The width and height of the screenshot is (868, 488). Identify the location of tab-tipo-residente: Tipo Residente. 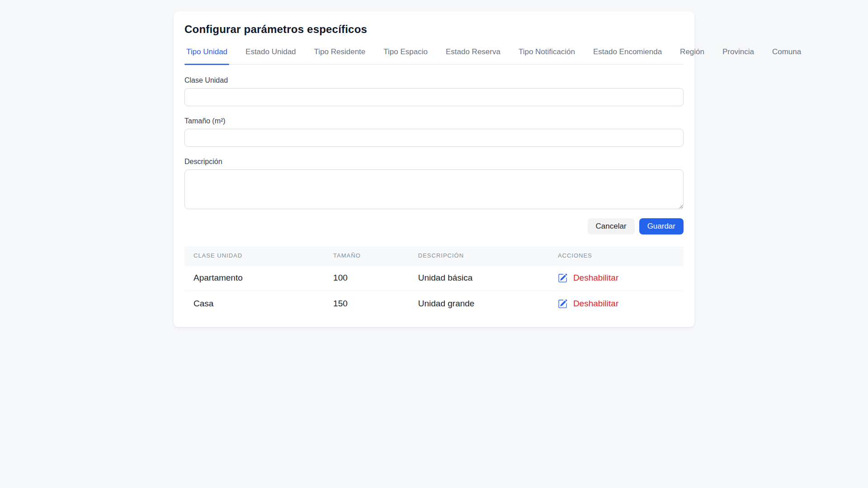
(340, 55).